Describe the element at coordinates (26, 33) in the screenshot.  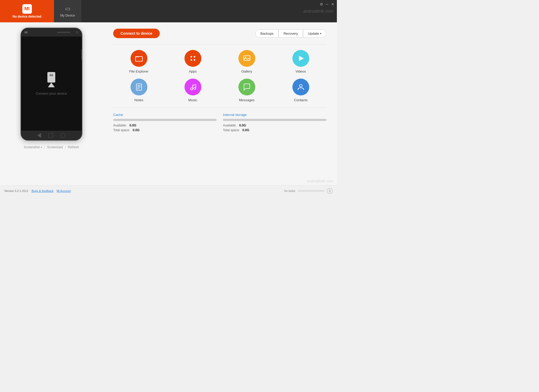
I see `phone-mi-label: MI` at that location.